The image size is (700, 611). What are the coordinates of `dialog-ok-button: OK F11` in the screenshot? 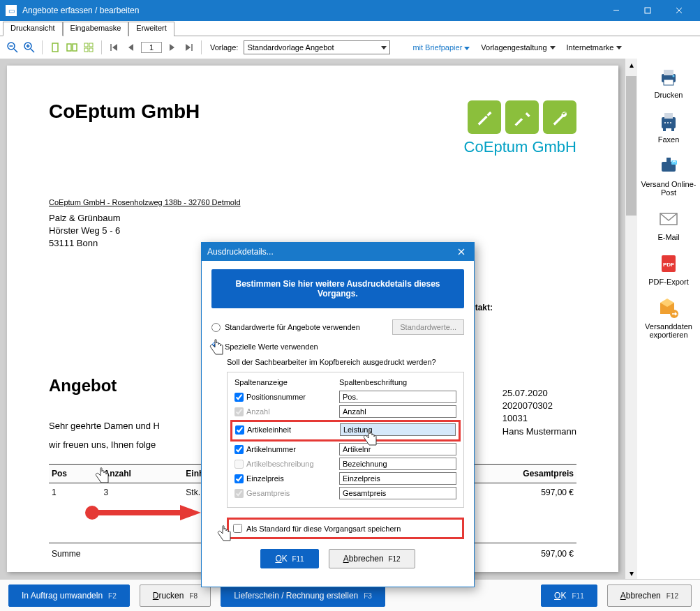 It's located at (289, 559).